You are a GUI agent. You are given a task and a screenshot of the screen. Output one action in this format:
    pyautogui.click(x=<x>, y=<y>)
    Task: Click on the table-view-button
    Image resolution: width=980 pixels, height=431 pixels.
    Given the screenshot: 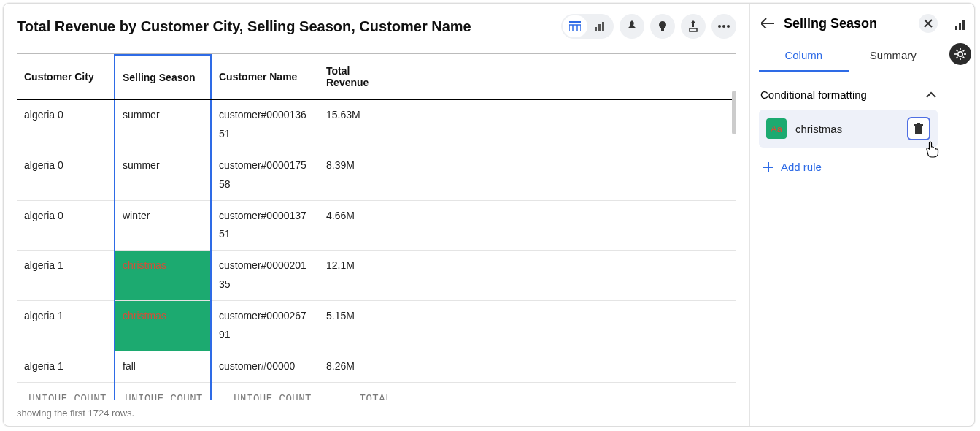 What is the action you would take?
    pyautogui.click(x=575, y=26)
    